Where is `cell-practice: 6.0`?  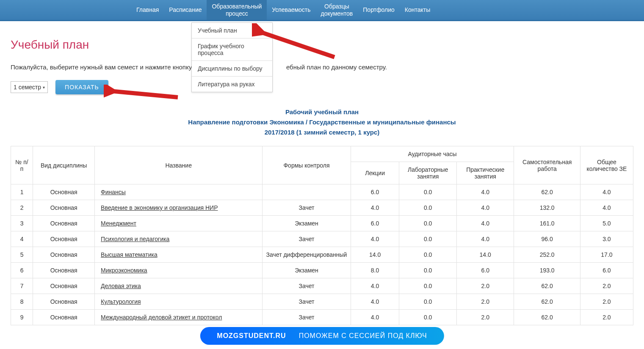 cell-practice: 6.0 is located at coordinates (485, 271).